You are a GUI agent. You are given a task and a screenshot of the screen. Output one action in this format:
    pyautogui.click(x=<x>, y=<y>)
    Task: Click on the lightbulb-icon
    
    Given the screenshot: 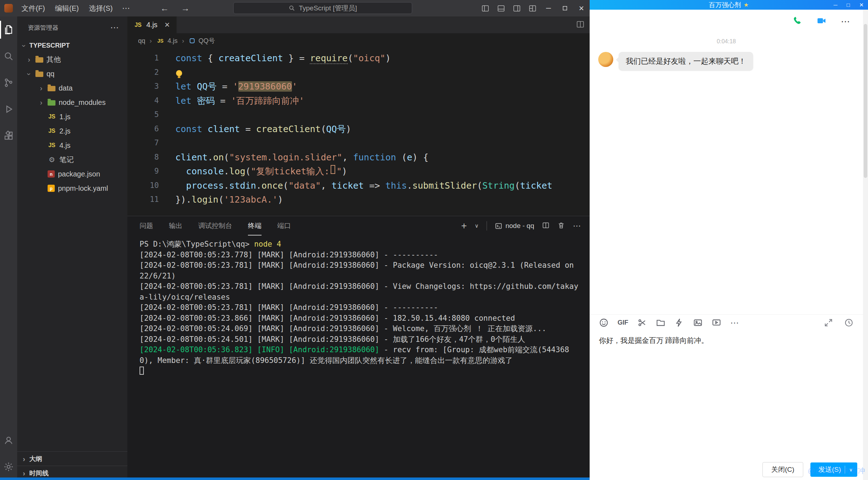 What is the action you would take?
    pyautogui.click(x=179, y=73)
    